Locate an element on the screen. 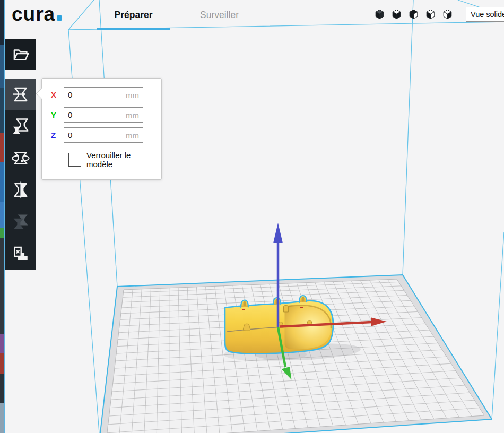 The width and height of the screenshot is (504, 433). move-tool-button is located at coordinates (21, 94).